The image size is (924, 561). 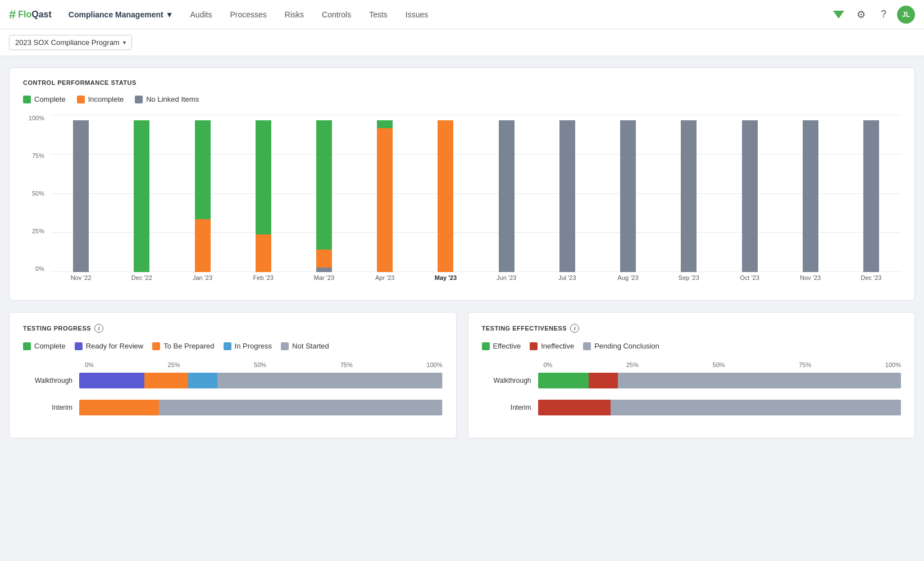 I want to click on help-button: ?, so click(x=884, y=15).